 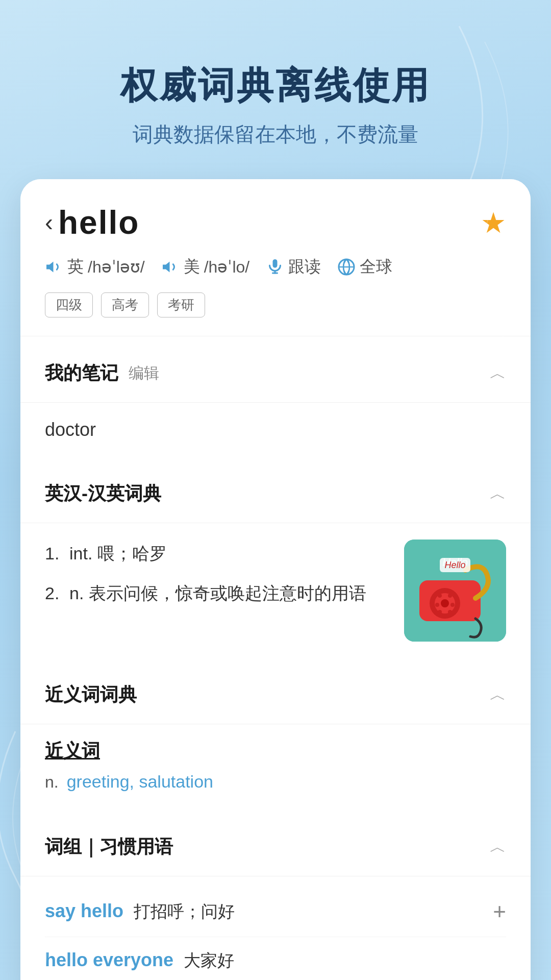 What do you see at coordinates (499, 912) in the screenshot?
I see `phrase-add-1: +` at bounding box center [499, 912].